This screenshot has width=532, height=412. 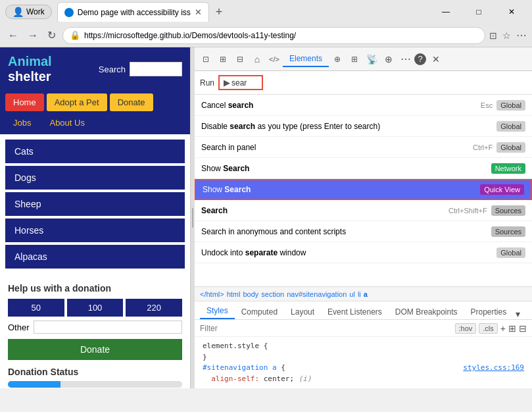 I want to click on info-icon: (i), so click(x=305, y=379).